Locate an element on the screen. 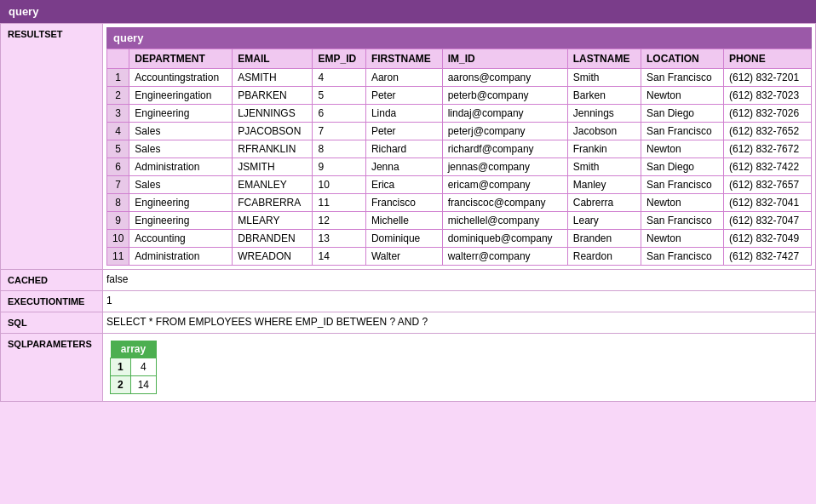 This screenshot has width=816, height=504. resultset-label: RESULTSET is located at coordinates (52, 146).